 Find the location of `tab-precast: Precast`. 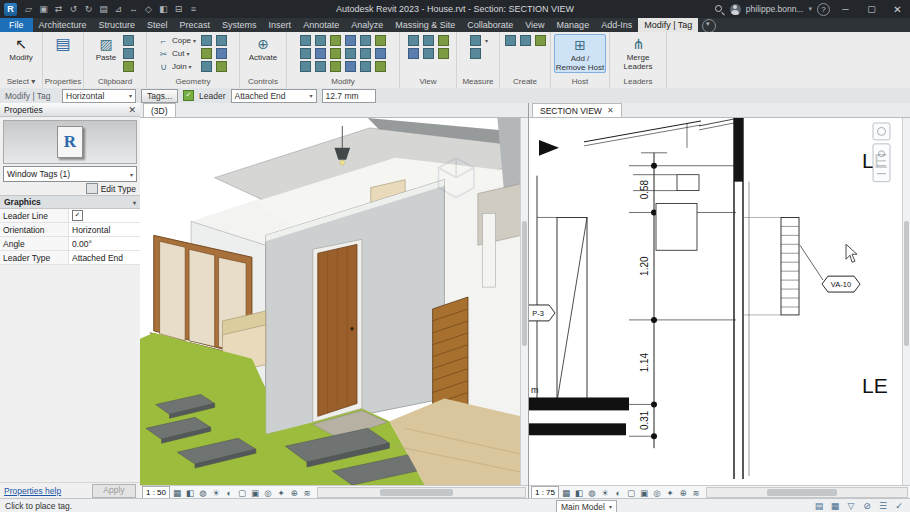

tab-precast: Precast is located at coordinates (196, 25).